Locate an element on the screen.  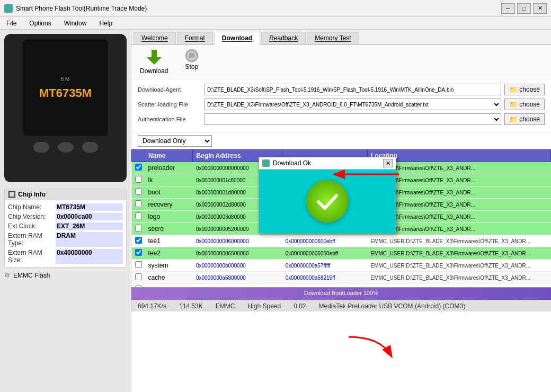
chip-ram-type-value: DRAM is located at coordinates (89, 239).